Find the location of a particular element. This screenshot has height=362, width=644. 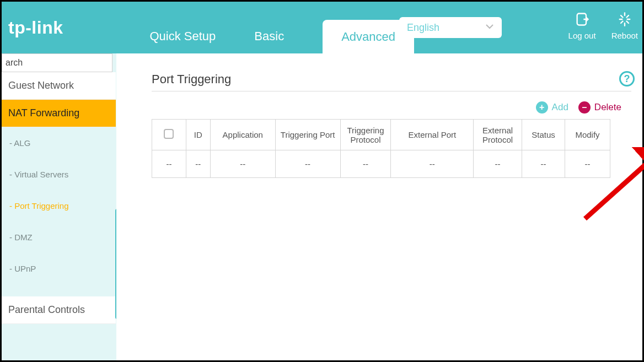

tab-quick-setup: Quick Setup is located at coordinates (183, 36).